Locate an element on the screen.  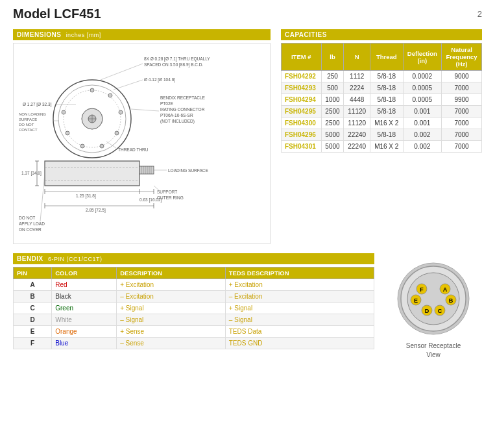
col-item: ITEM # is located at coordinates (302, 57).